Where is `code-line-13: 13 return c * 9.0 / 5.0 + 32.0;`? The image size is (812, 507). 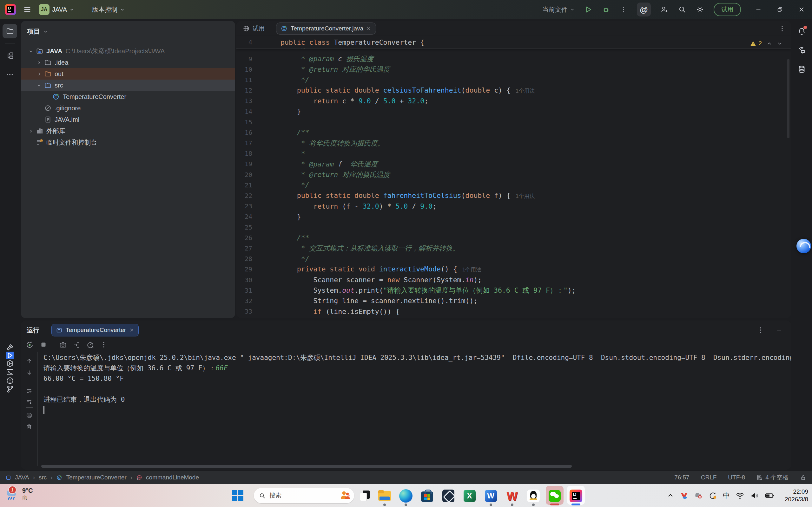 code-line-13: 13 return c * 9.0 / 5.0 + 32.0; is located at coordinates (514, 101).